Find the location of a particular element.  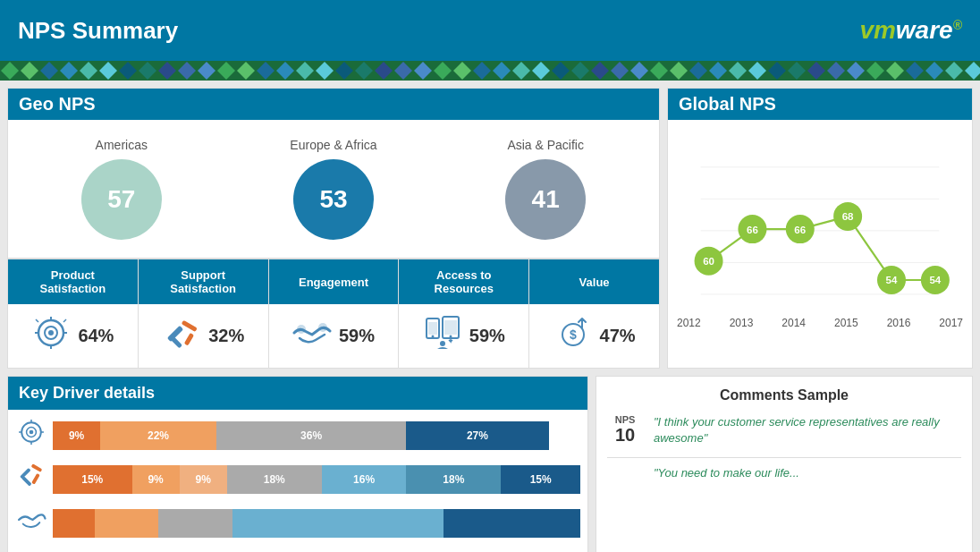

bar-seg: 36% is located at coordinates (311, 436).